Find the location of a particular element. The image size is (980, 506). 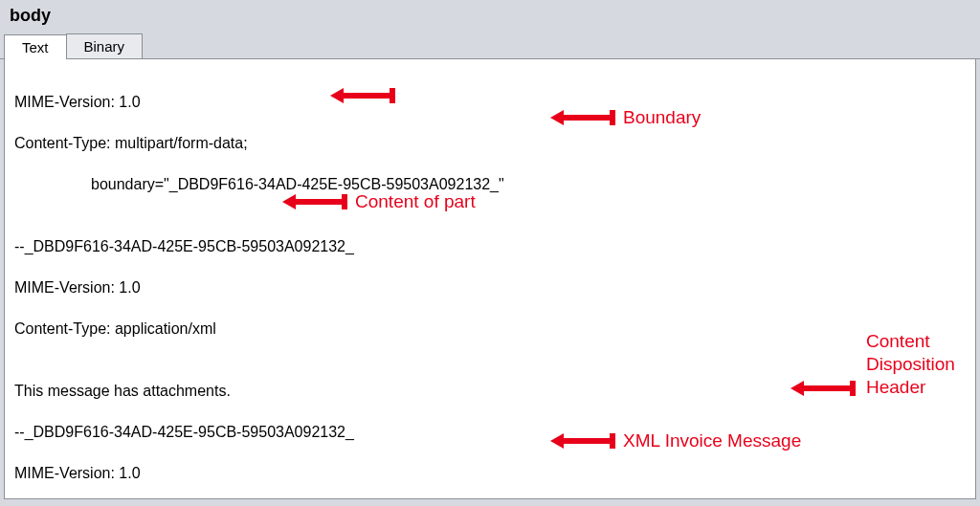

text-line: Content-Type: application/xml is located at coordinates (490, 329).